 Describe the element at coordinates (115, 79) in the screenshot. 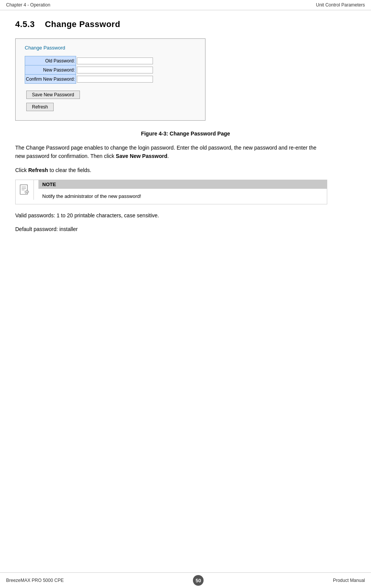

I see `confirm-password-input` at that location.